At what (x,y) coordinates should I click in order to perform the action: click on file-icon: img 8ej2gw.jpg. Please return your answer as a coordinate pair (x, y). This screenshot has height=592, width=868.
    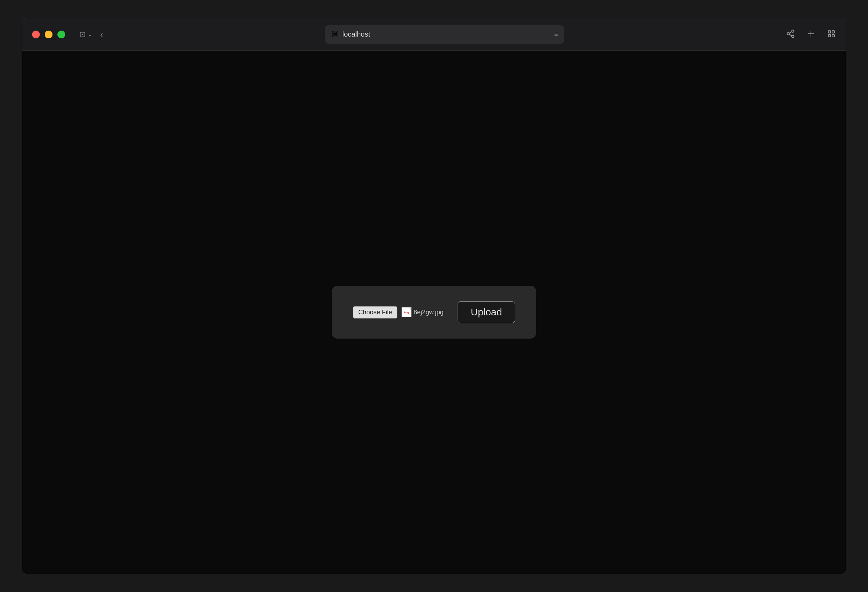
    Looking at the image, I should click on (422, 312).